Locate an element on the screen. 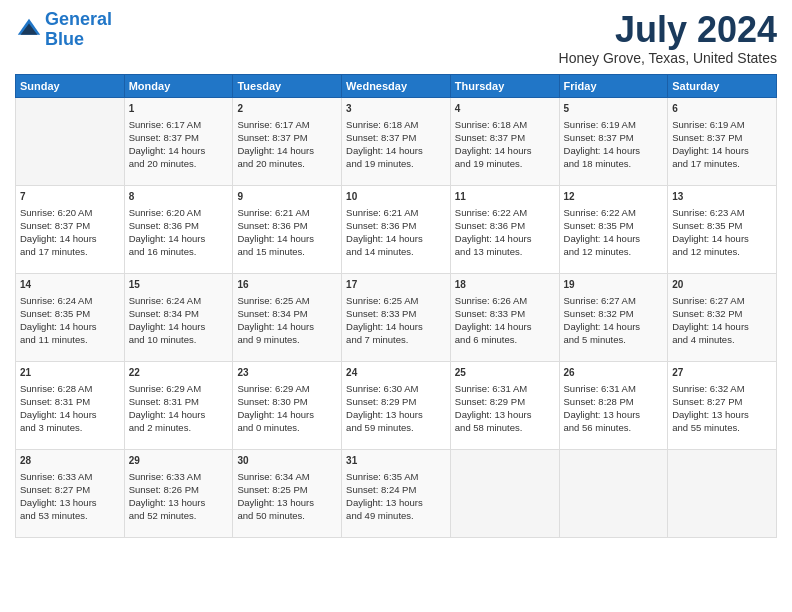 This screenshot has height=612, width=792. day-info: and 4 minutes. is located at coordinates (722, 340).